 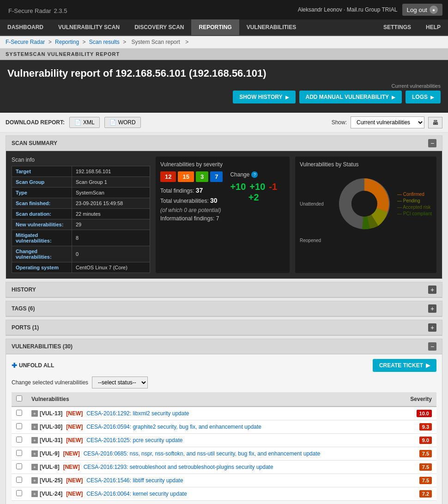 What do you see at coordinates (432, 290) in the screenshot?
I see `history-toggle: +` at bounding box center [432, 290].